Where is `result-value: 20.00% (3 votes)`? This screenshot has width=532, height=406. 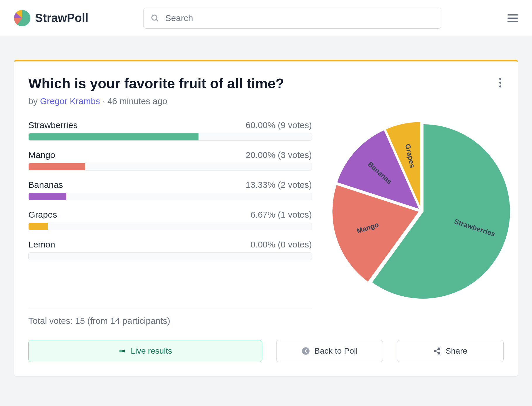 result-value: 20.00% (3 votes) is located at coordinates (279, 155).